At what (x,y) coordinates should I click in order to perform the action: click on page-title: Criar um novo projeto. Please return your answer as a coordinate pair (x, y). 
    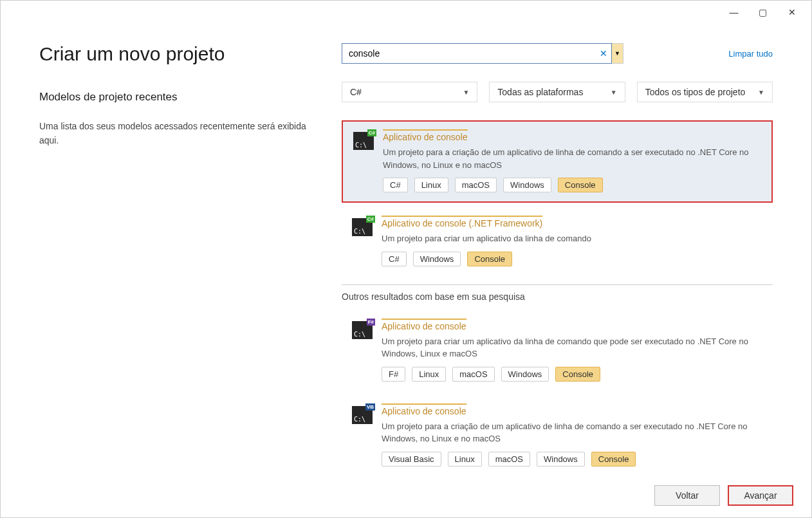
    Looking at the image, I should click on (174, 54).